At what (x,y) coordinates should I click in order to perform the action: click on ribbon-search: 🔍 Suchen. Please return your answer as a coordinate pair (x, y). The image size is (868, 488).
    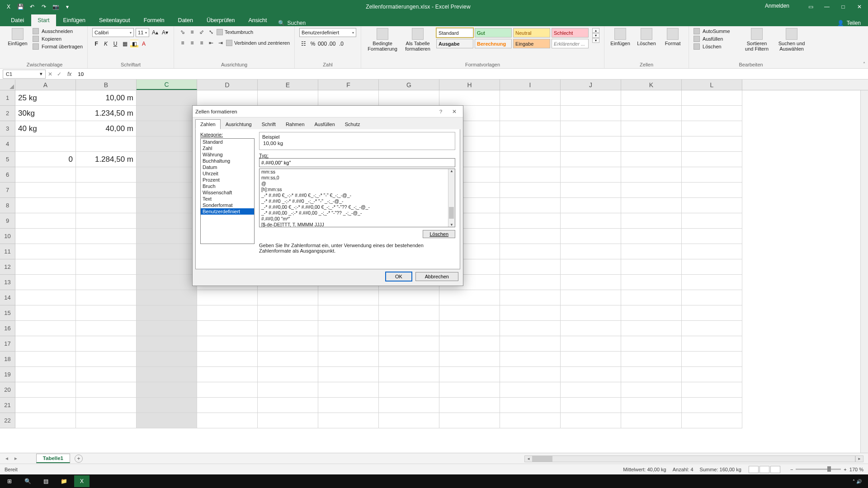
    Looking at the image, I should click on (292, 23).